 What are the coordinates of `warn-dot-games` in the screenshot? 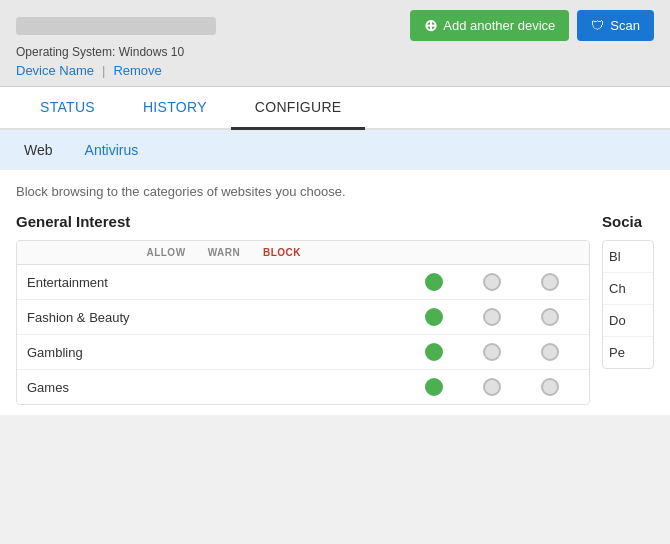 It's located at (492, 387).